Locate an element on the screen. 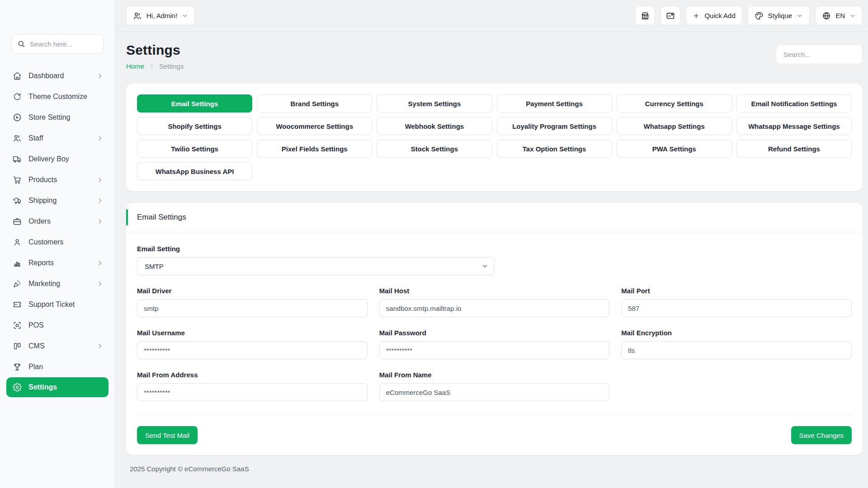  stylique-label: Stylique is located at coordinates (780, 15).